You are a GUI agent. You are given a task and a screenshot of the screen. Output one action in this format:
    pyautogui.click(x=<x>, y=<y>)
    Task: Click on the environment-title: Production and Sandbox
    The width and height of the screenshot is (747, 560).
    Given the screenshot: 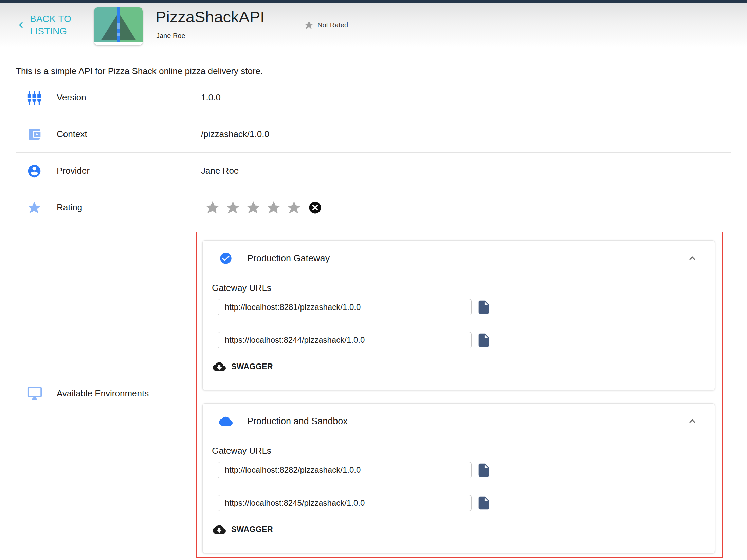 What is the action you would take?
    pyautogui.click(x=297, y=422)
    